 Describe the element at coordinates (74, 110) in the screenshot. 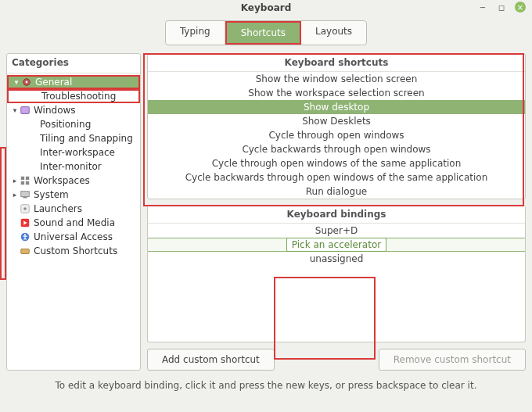

I see `category-item: ▾Windows` at that location.